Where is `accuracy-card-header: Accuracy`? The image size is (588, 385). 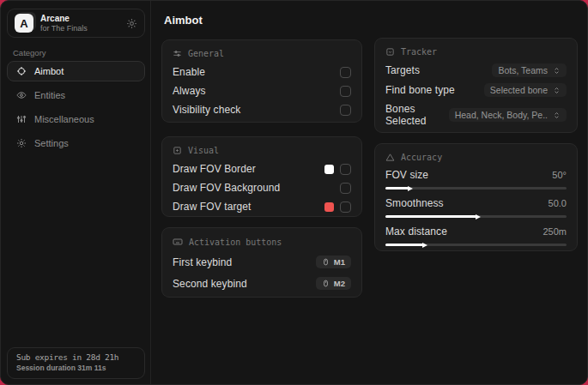
accuracy-card-header: Accuracy is located at coordinates (476, 158).